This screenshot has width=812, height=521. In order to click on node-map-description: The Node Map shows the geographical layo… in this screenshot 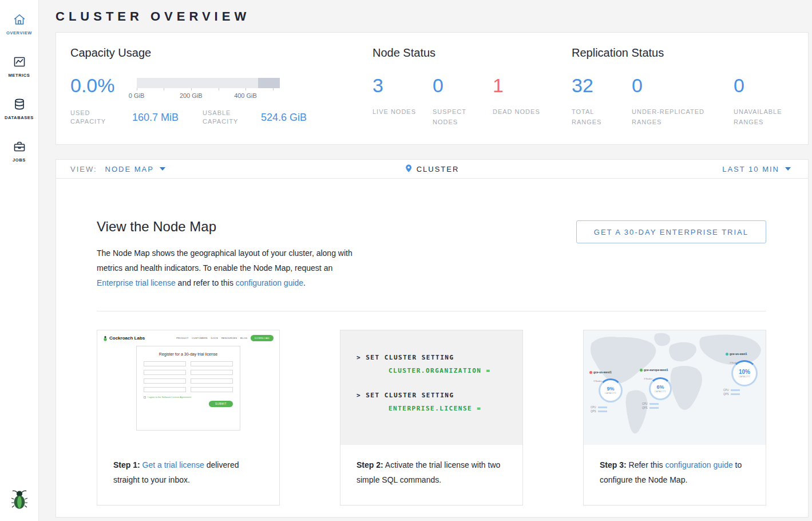, I will do `click(230, 268)`.